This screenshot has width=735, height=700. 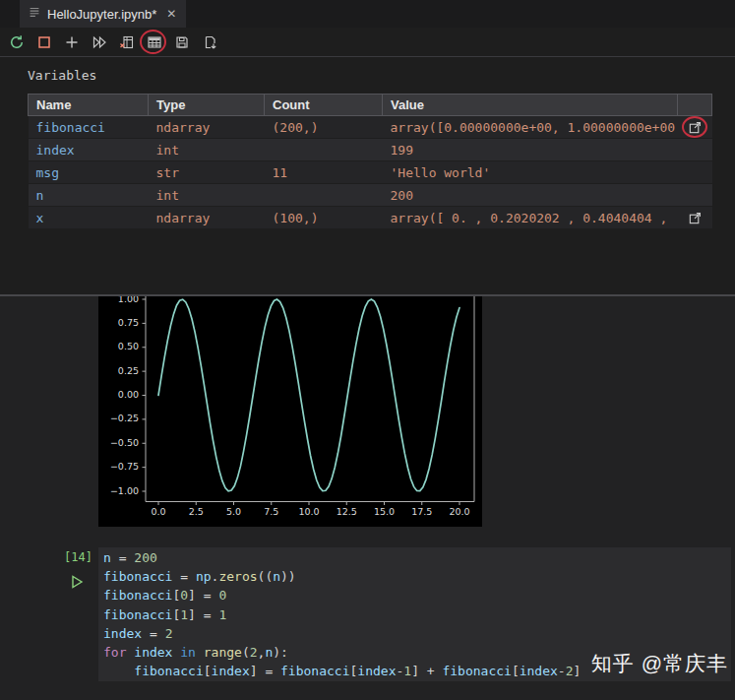 I want to click on y-tick-label: −0.25, so click(x=124, y=417).